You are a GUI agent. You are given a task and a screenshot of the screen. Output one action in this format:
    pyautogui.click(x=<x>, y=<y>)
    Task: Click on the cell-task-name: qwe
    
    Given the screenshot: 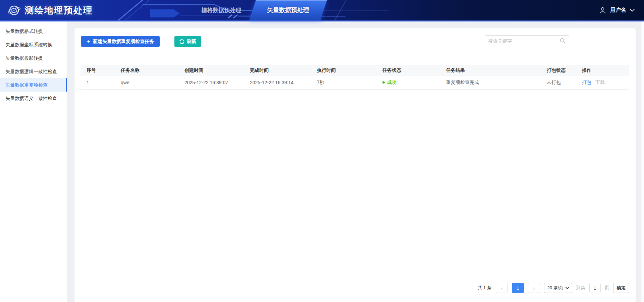 What is the action you would take?
    pyautogui.click(x=151, y=83)
    